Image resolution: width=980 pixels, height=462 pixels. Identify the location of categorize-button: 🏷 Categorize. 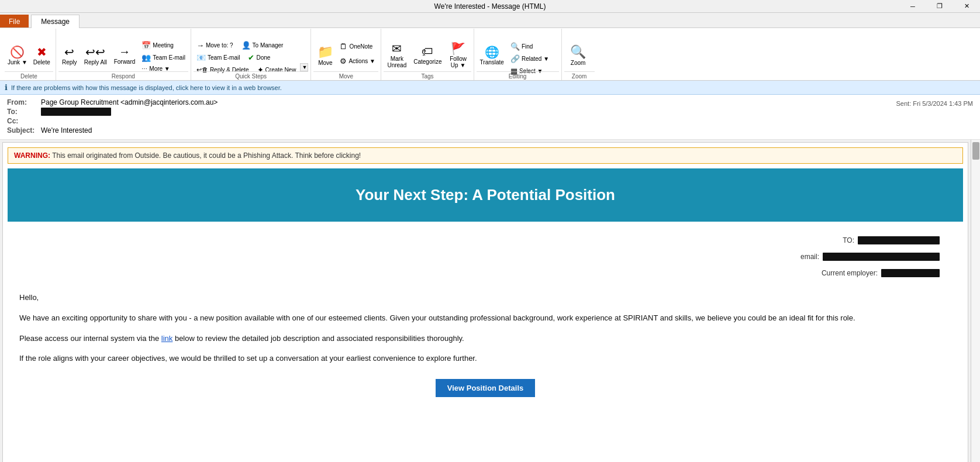
(427, 55).